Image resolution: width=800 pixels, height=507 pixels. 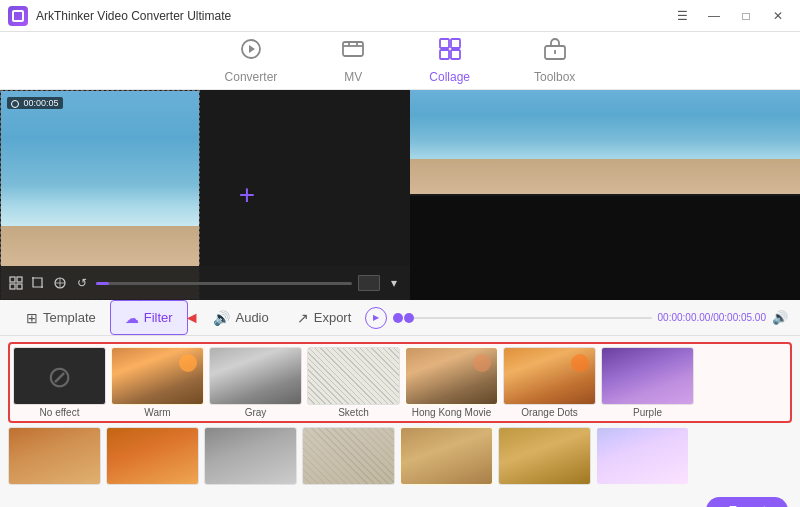 What do you see at coordinates (354, 382) in the screenshot?
I see `filter-sketch: Sketch` at bounding box center [354, 382].